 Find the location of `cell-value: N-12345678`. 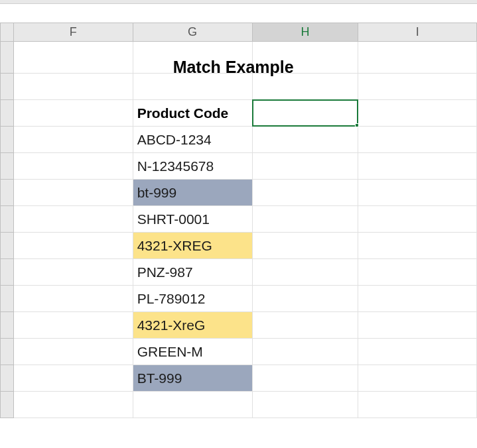

cell-value: N-12345678 is located at coordinates (176, 166).